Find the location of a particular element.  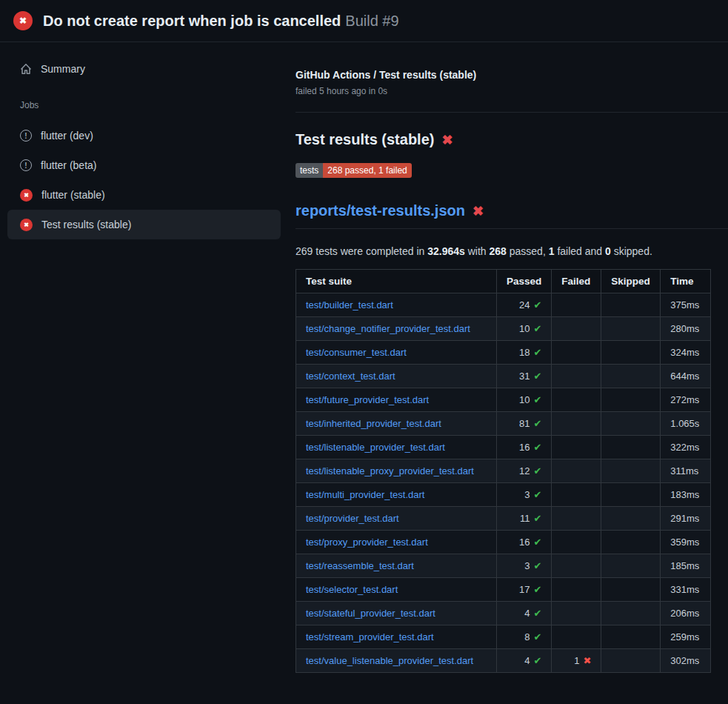

sidebar-item-flutter-beta: ! flutter (beta) is located at coordinates (144, 165).